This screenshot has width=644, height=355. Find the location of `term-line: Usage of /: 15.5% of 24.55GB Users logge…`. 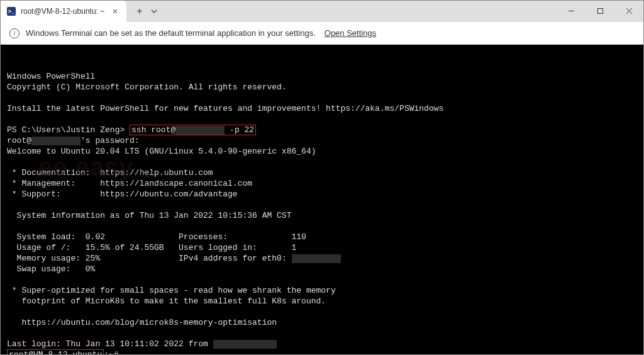

term-line: Usage of /: 15.5% of 24.55GB Users logge… is located at coordinates (152, 248).